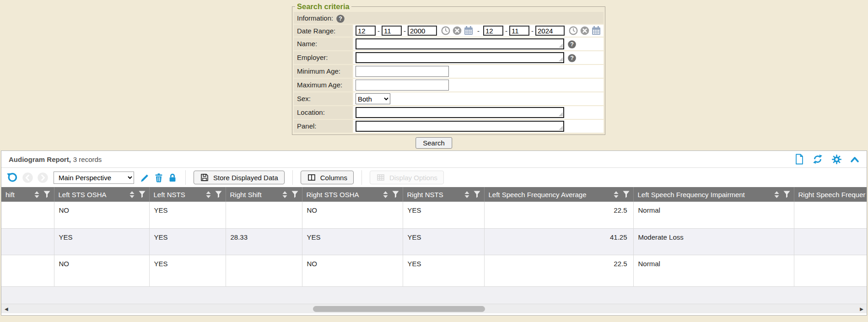 The width and height of the screenshot is (868, 322). Describe the element at coordinates (493, 31) in the screenshot. I see `to-month-input` at that location.